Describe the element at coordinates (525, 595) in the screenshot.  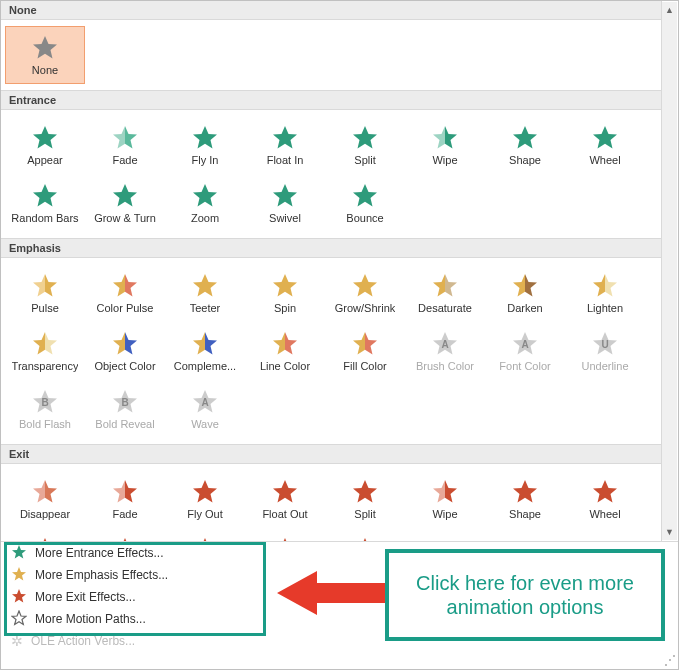
I see `callout-text: Click here for even more animation optio…` at that location.